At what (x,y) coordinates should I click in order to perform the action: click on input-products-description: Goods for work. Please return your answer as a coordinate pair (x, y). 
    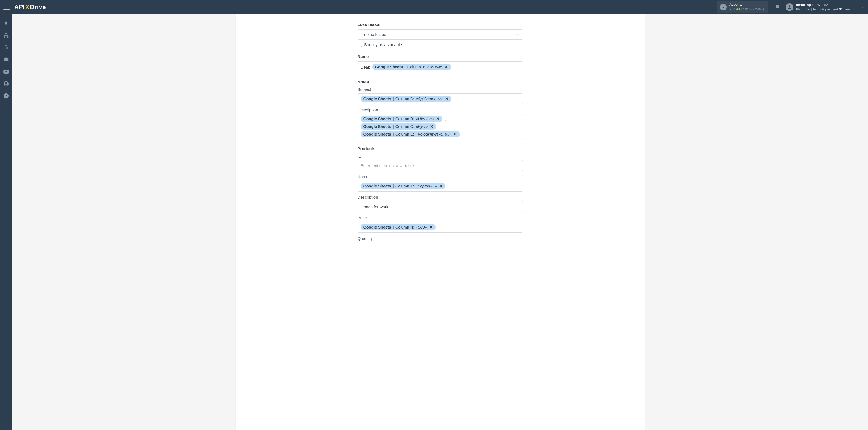
    Looking at the image, I should click on (440, 207).